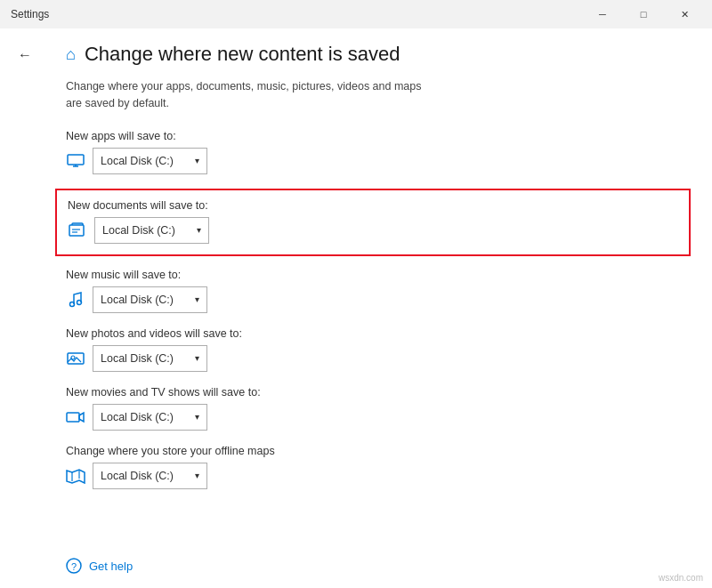  I want to click on setting-label-movies: New movies and TV shows will save to:, so click(378, 392).